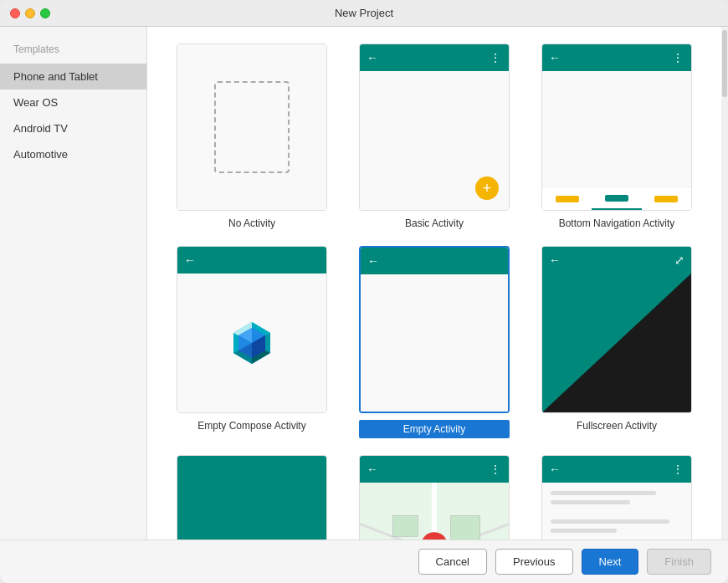  I want to click on no-activity-dashed-rect, so click(252, 127).